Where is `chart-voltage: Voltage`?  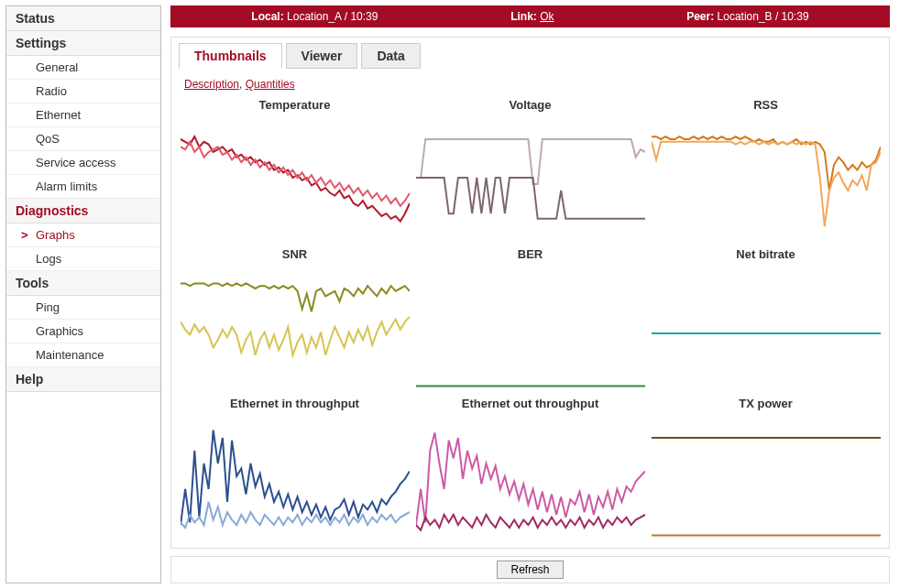 chart-voltage: Voltage is located at coordinates (530, 169).